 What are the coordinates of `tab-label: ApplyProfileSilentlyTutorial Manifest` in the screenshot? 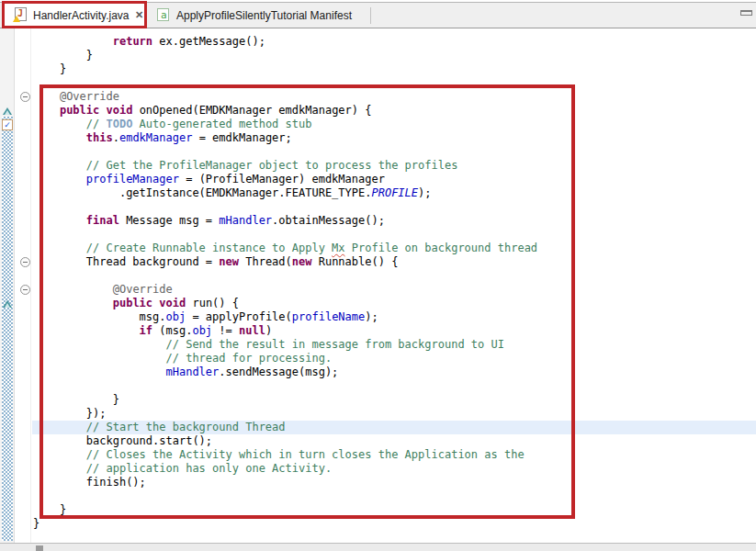 It's located at (265, 16).